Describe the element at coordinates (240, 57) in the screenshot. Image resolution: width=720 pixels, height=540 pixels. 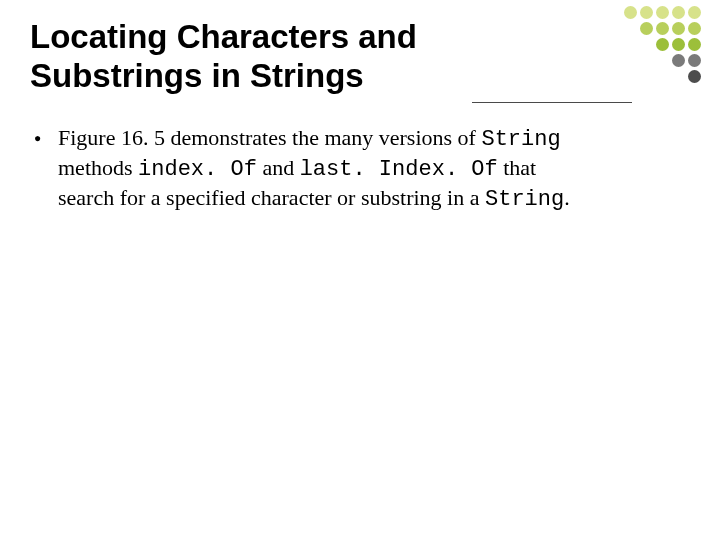
I see `slide-title: Locating Characters and Substrings in St…` at that location.